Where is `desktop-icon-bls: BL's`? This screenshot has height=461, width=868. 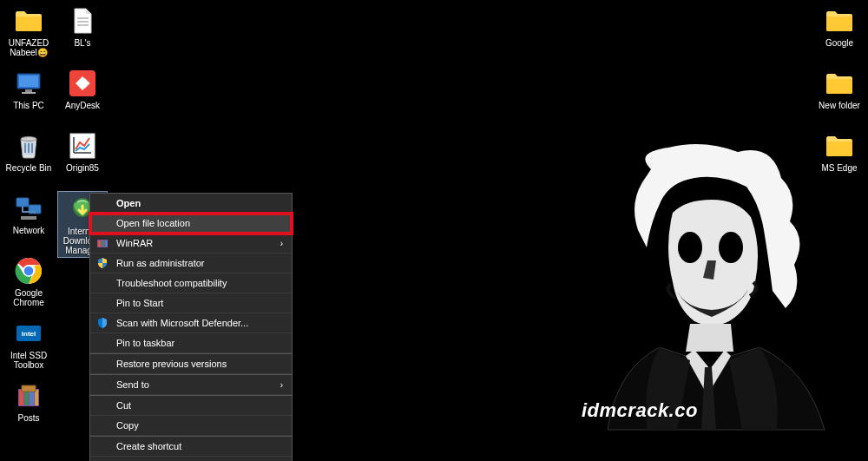
desktop-icon-bls: BL's is located at coordinates (82, 26).